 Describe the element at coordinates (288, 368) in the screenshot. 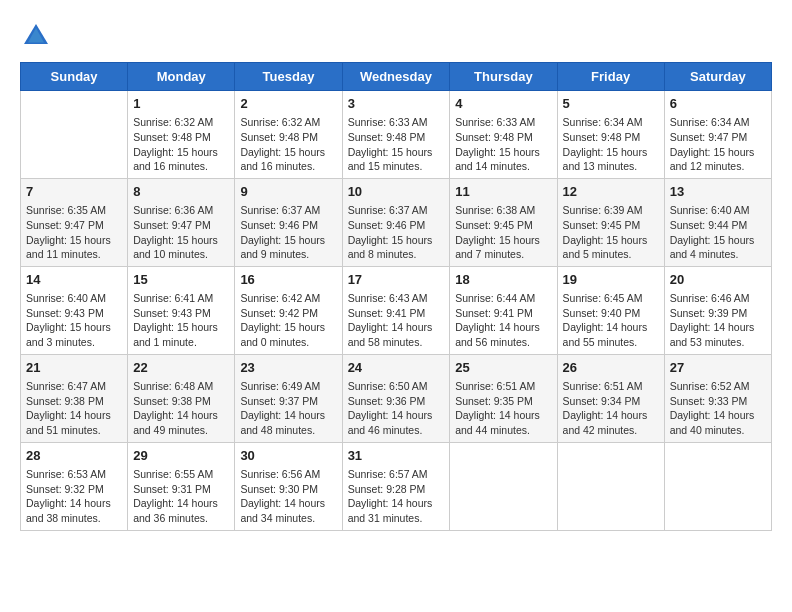

I see `day-number: 23` at that location.